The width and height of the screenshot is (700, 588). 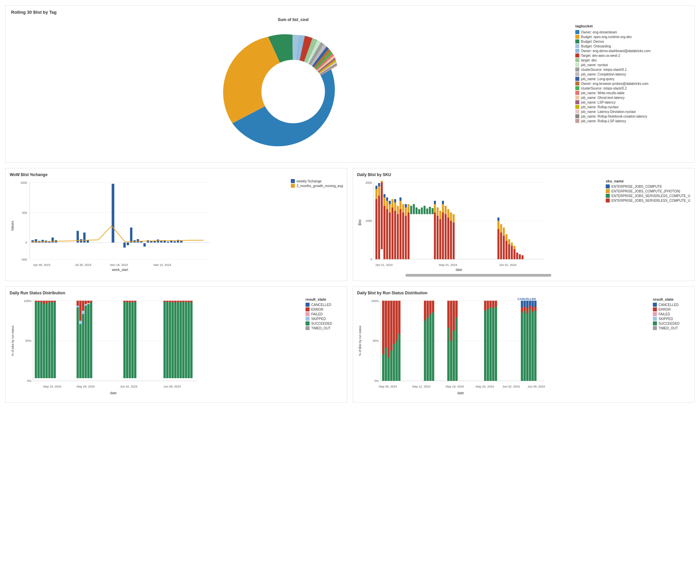 What do you see at coordinates (113, 226) in the screenshot?
I see `wow-chart: 1000 500 0 -500 Values` at bounding box center [113, 226].